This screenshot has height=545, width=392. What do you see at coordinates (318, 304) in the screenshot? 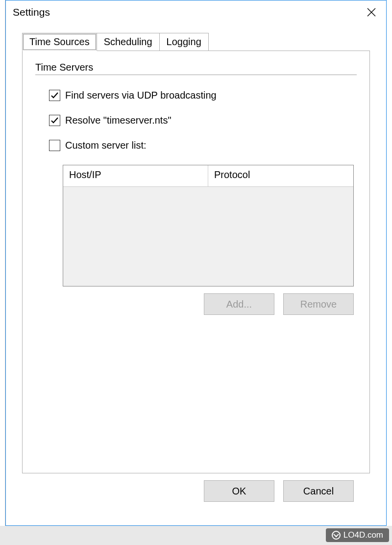
I see `remove-button: Remove` at bounding box center [318, 304].